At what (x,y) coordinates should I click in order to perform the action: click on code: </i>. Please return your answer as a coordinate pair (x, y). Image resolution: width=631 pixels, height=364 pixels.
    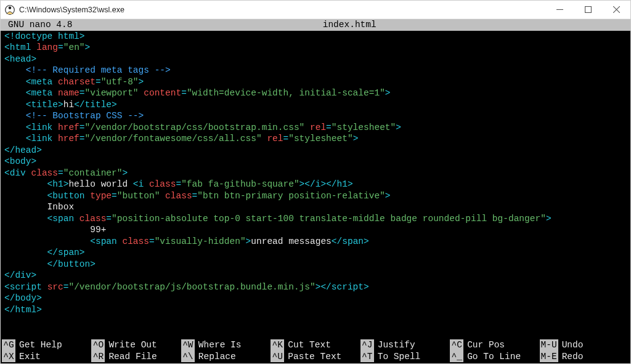
    Looking at the image, I should click on (316, 184).